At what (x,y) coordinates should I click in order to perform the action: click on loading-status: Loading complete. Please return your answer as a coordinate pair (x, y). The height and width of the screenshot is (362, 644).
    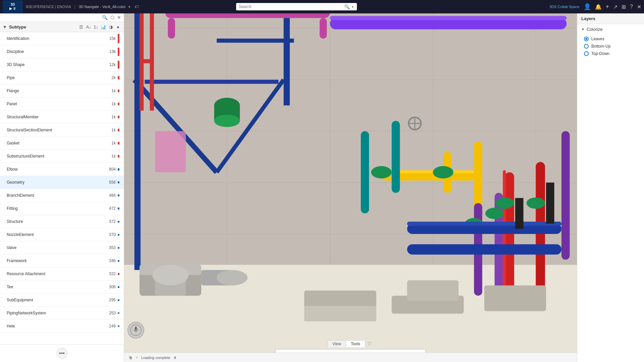
    Looking at the image, I should click on (156, 358).